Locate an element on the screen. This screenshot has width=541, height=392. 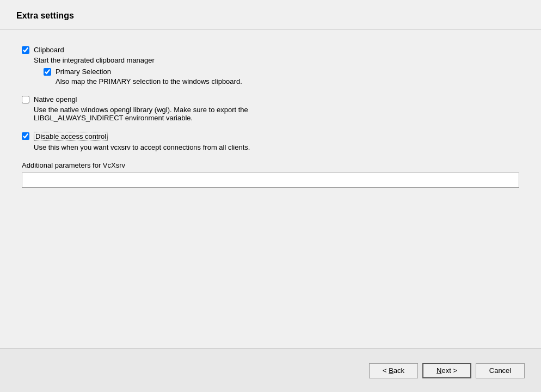
dialog-title: Extra settings is located at coordinates (45, 15).